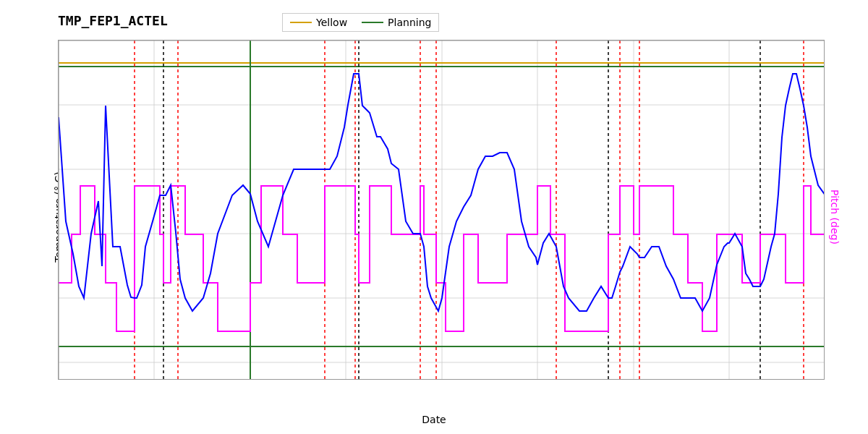 Image resolution: width=868 pixels, height=434 pixels. Describe the element at coordinates (434, 420) in the screenshot. I see `x-label: Date` at that location.